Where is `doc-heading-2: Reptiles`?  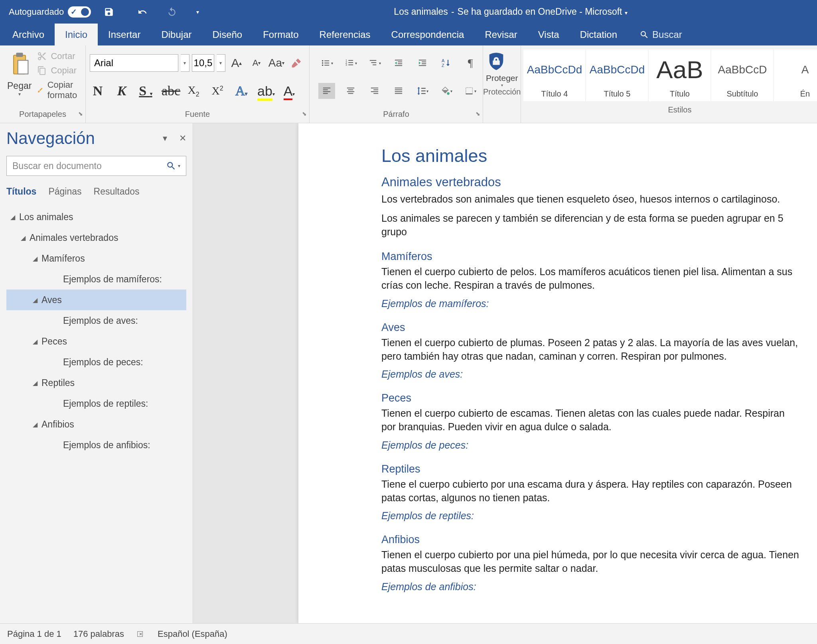
doc-heading-2: Reptiles is located at coordinates (591, 469).